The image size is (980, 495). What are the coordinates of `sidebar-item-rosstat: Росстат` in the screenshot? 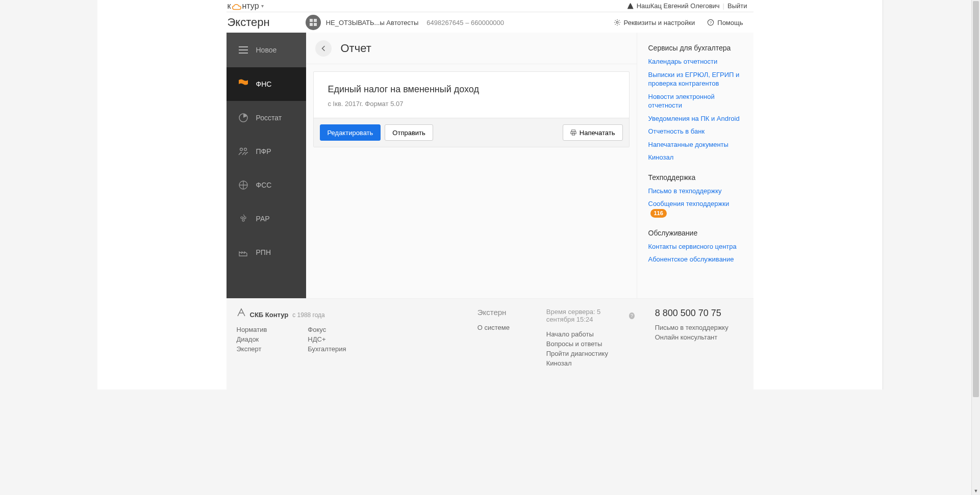 It's located at (266, 118).